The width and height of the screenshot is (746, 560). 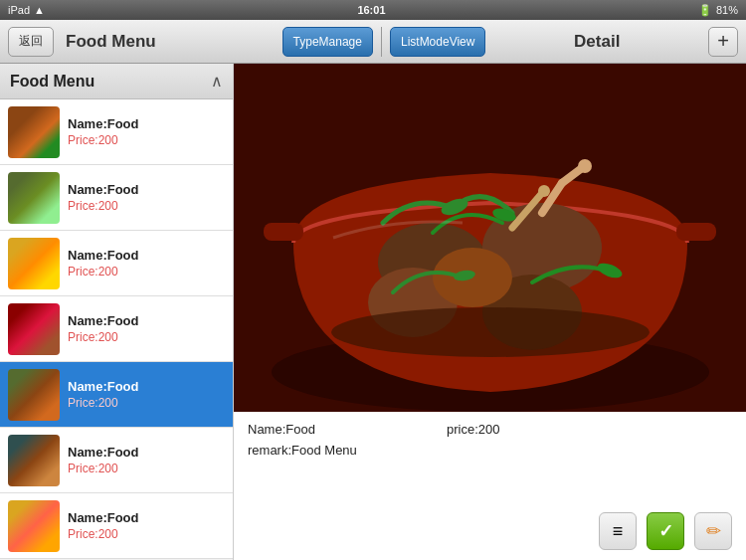 What do you see at coordinates (19, 10) in the screenshot?
I see `status-ipad: iPad` at bounding box center [19, 10].